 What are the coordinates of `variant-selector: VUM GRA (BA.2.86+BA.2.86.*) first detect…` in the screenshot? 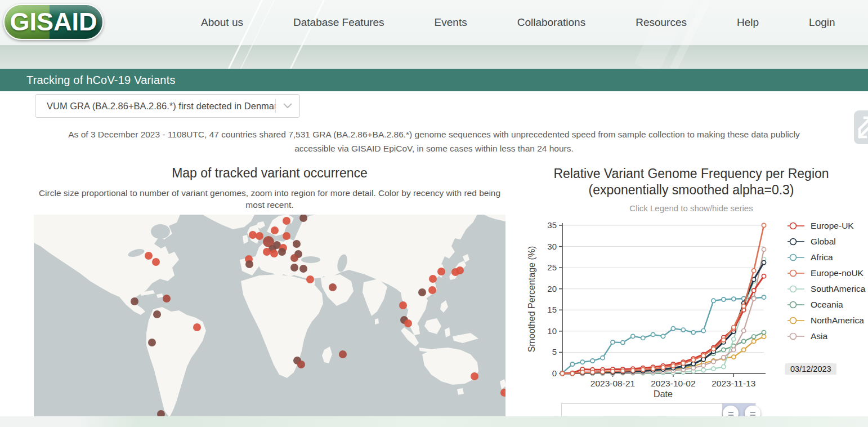 It's located at (168, 106).